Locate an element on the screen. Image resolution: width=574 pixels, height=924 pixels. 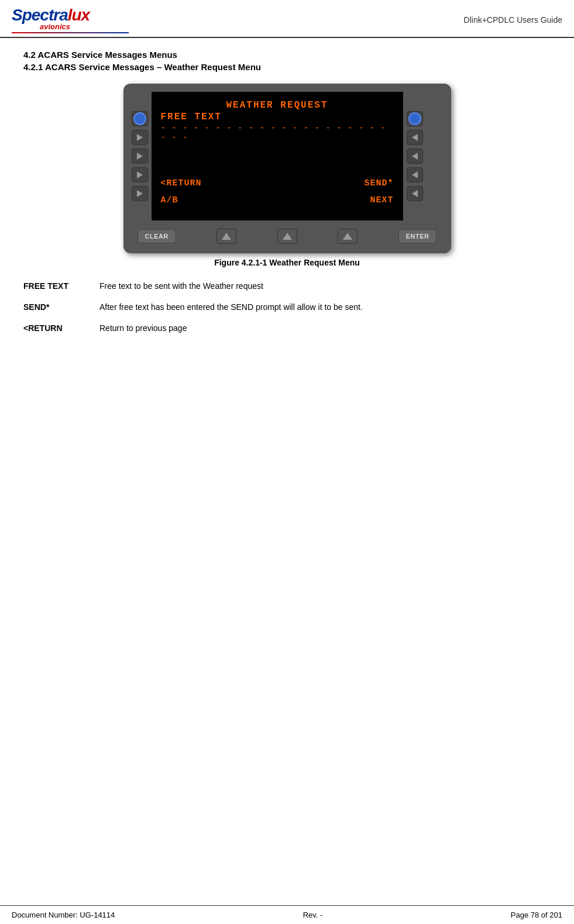
screen-options-row-1: <RETURN SEND* is located at coordinates (277, 184).